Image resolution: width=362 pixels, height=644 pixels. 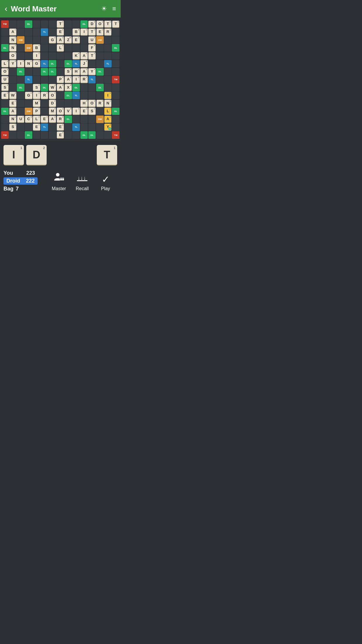 What do you see at coordinates (60, 24) in the screenshot?
I see `cell-0-7: T1` at bounding box center [60, 24].